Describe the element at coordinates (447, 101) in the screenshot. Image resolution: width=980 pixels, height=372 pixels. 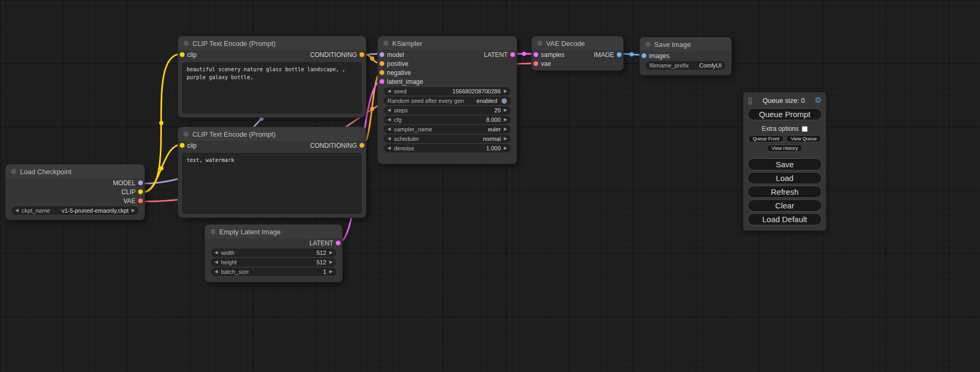
I see `widget-random-seed-toggle: Random seed after every gen enabled` at that location.